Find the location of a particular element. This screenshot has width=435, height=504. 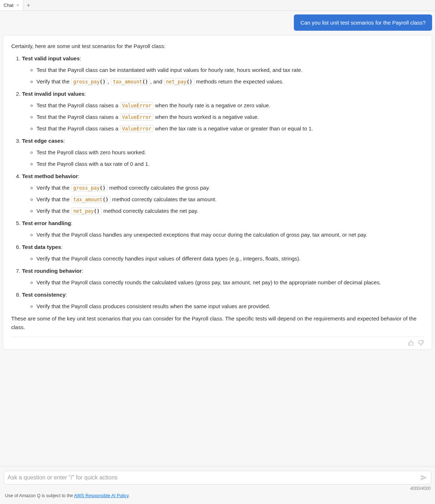

plus-icon: + is located at coordinates (28, 5).